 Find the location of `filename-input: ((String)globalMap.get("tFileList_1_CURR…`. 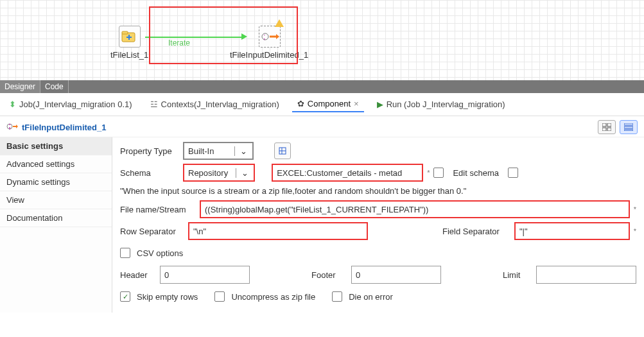

filename-input: ((String)globalMap.get("tFileList_1_CURR… is located at coordinates (415, 209).